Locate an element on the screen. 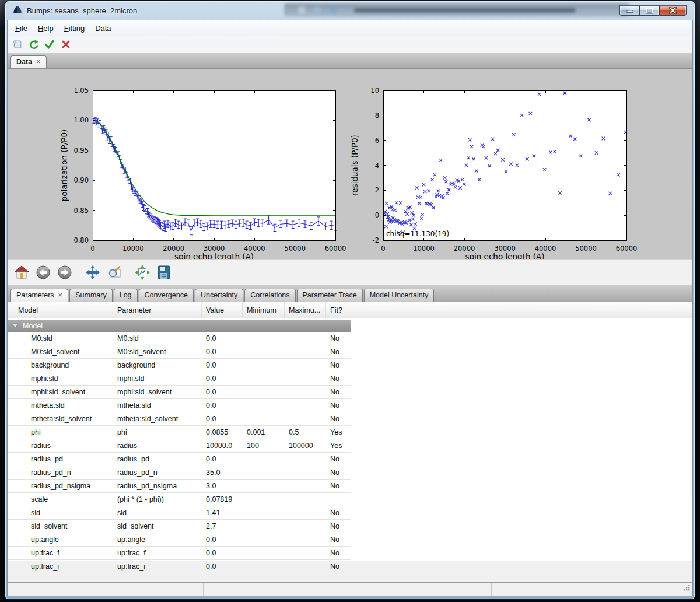  table-row: scale(phi * (1 - phi))0.07819 is located at coordinates (180, 499).